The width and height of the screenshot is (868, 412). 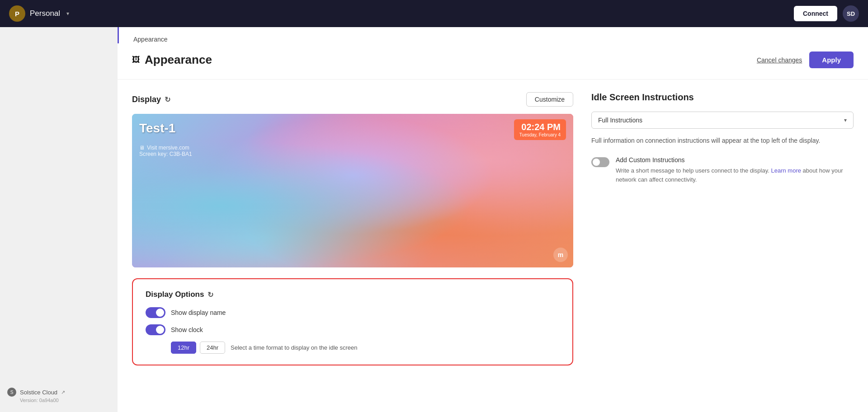 What do you see at coordinates (600, 162) in the screenshot?
I see `custom-instructions-toggle` at bounding box center [600, 162].